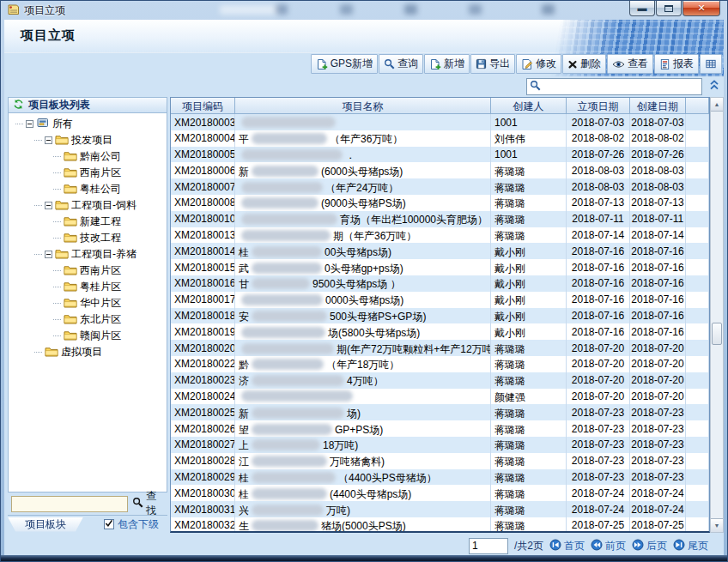 The width and height of the screenshot is (728, 562). What do you see at coordinates (440, 122) in the screenshot?
I see `table-row-XM20180003: XM20180003 1001 2018-07-03 2018-07-03` at bounding box center [440, 122].